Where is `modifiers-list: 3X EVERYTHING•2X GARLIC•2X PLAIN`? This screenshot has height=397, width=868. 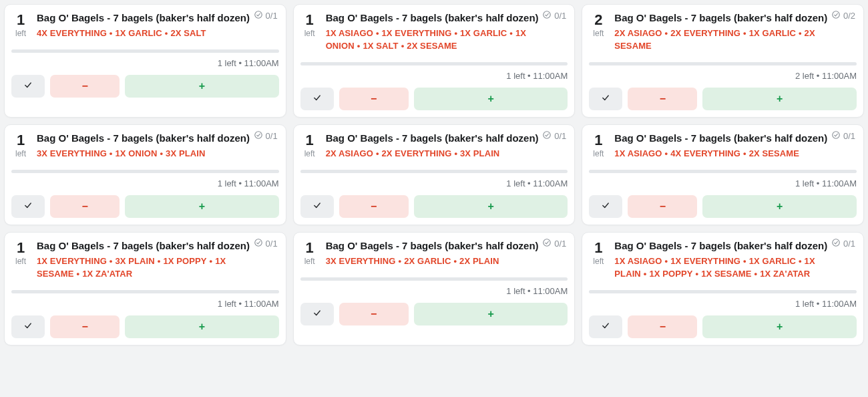
modifiers-list: 3X EVERYTHING•2X GARLIC•2X PLAIN is located at coordinates (433, 262).